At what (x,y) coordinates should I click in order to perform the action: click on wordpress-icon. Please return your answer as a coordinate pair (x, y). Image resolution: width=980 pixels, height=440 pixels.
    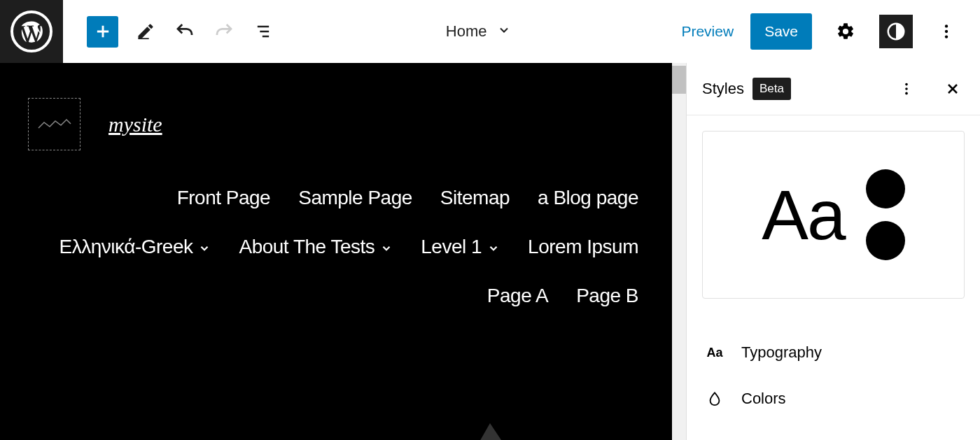
    Looking at the image, I should click on (31, 31).